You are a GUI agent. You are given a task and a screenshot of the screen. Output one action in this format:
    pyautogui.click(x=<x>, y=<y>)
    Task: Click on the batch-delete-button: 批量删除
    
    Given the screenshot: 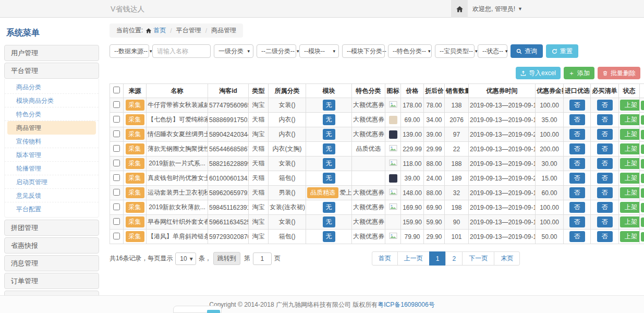 What is the action you would take?
    pyautogui.click(x=619, y=73)
    